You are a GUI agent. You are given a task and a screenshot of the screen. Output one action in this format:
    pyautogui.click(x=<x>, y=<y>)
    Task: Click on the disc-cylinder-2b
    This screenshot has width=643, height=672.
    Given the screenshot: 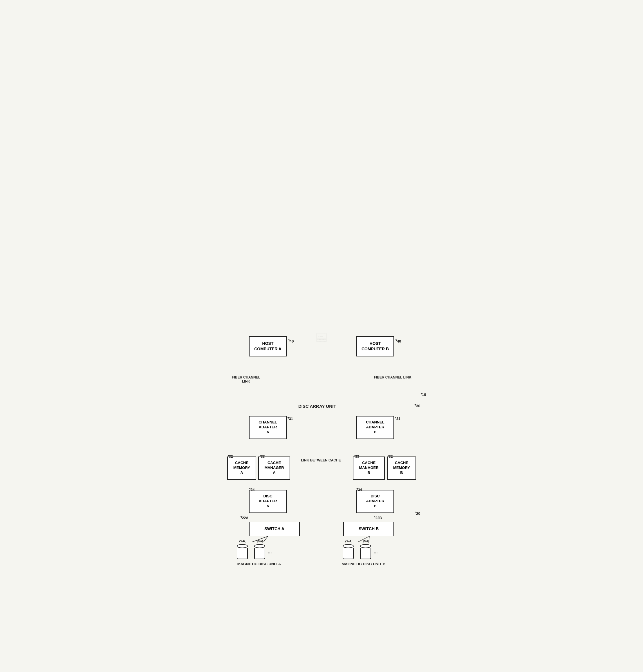 What is the action you would take?
    pyautogui.click(x=366, y=552)
    